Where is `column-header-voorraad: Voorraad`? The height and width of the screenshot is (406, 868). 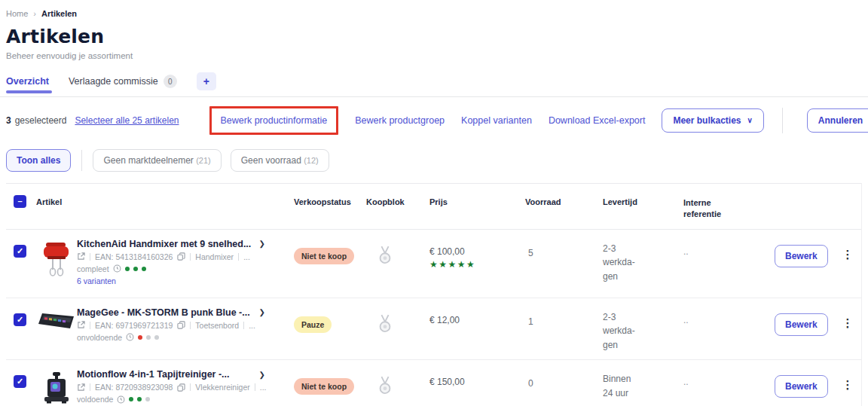 column-header-voorraad: Voorraad is located at coordinates (564, 199).